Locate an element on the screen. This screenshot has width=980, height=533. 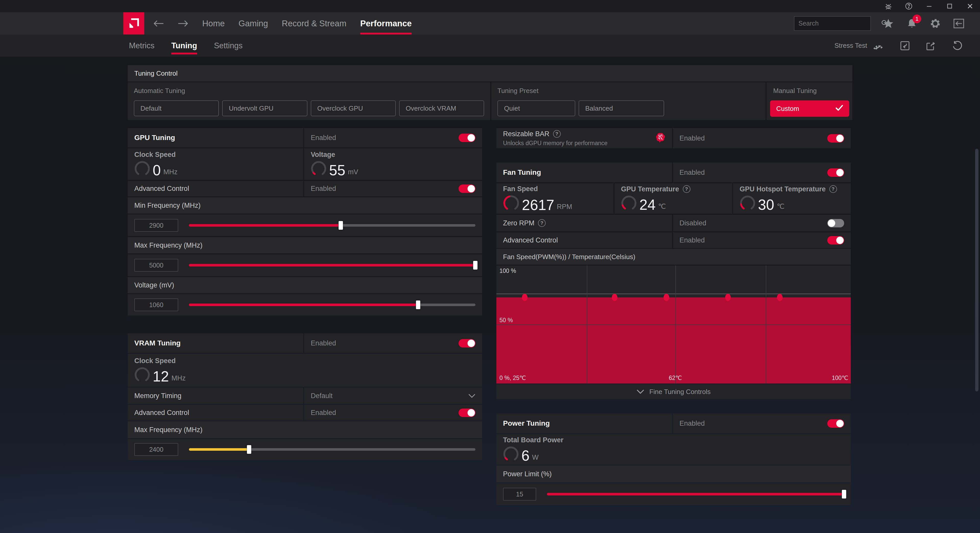
gpu-temperature-value: 24 is located at coordinates (648, 205).